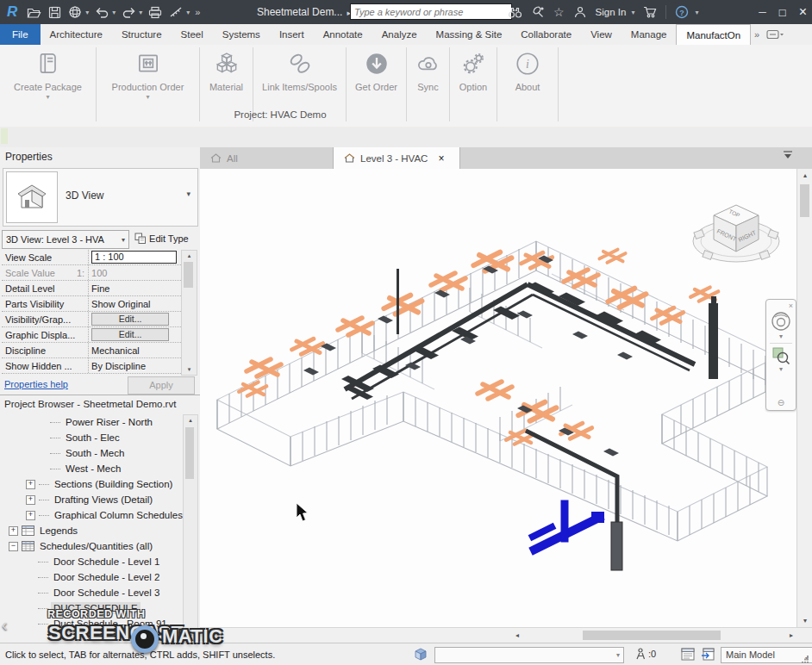  I want to click on graphic-display-edit-button: Edit..., so click(130, 334).